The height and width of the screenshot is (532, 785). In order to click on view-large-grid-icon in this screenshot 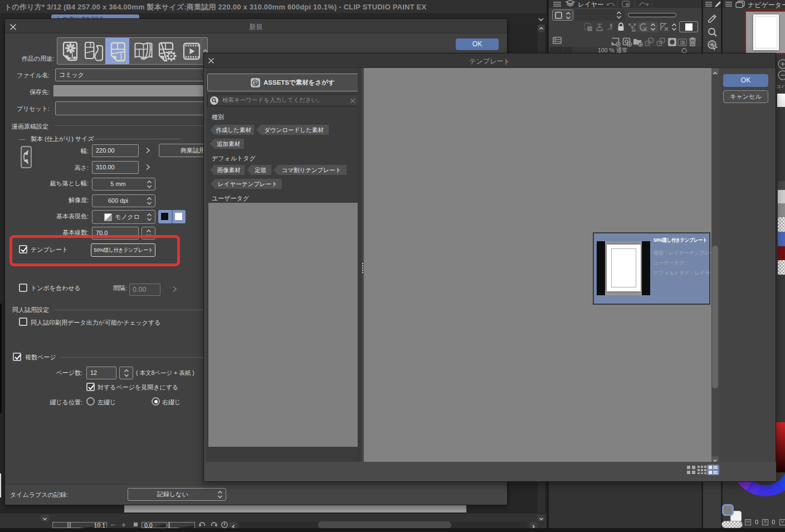, I will do `click(691, 470)`.